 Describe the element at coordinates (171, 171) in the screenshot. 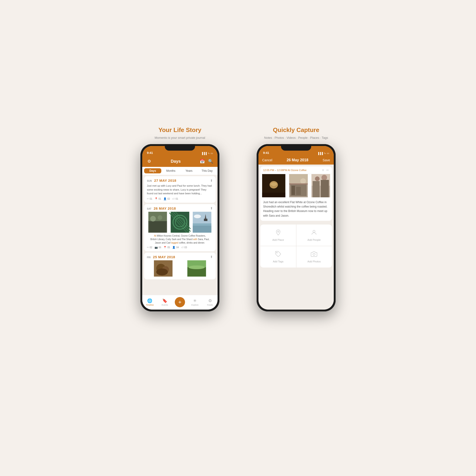

I see `seg-months: Months` at that location.